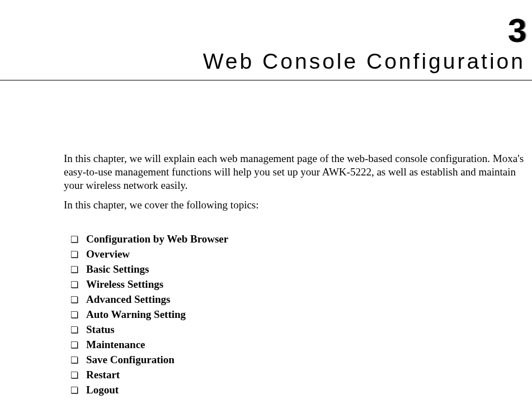  I want to click on topic-label: Basic Settings, so click(117, 269).